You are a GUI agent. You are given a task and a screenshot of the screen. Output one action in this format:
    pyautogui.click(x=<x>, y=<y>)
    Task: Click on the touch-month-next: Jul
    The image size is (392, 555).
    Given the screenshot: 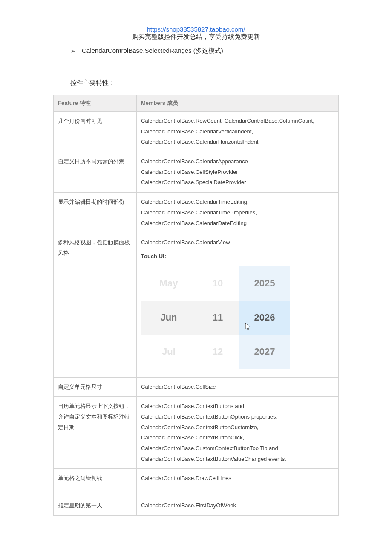 What is the action you would take?
    pyautogui.click(x=169, y=352)
    